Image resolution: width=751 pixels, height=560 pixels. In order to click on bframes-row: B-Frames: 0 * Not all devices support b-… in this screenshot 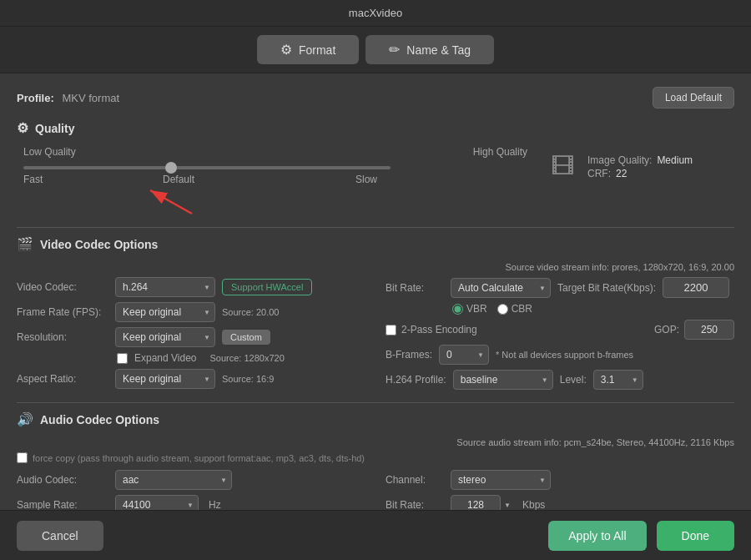, I will do `click(560, 355)`.